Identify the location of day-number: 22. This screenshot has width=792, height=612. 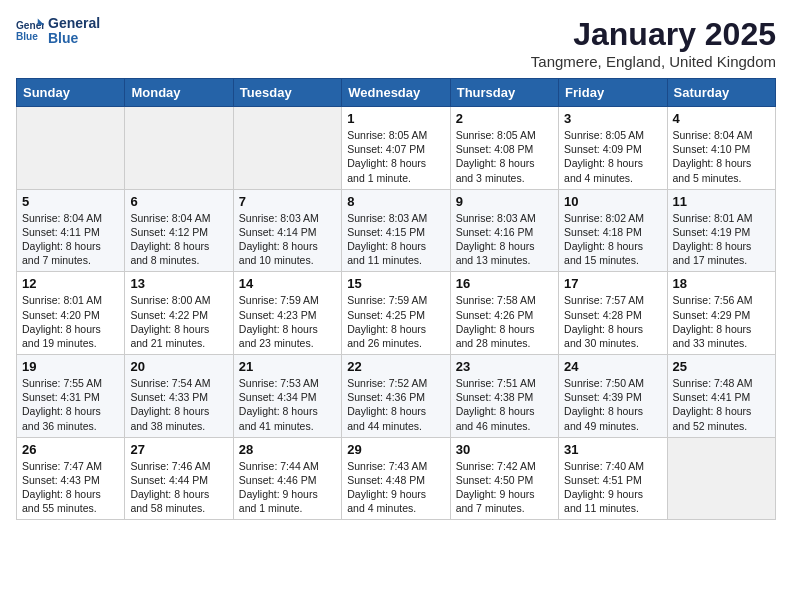
(396, 366).